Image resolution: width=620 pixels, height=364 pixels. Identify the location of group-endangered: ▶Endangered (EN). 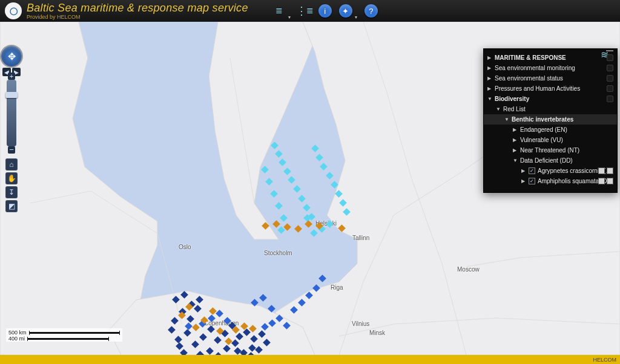
(550, 129).